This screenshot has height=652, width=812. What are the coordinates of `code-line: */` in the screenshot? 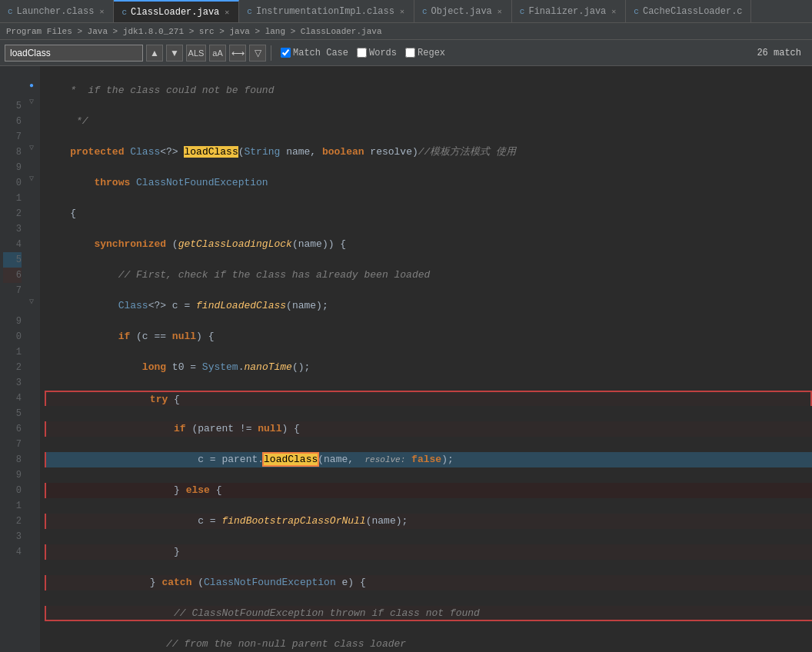 It's located at (429, 121).